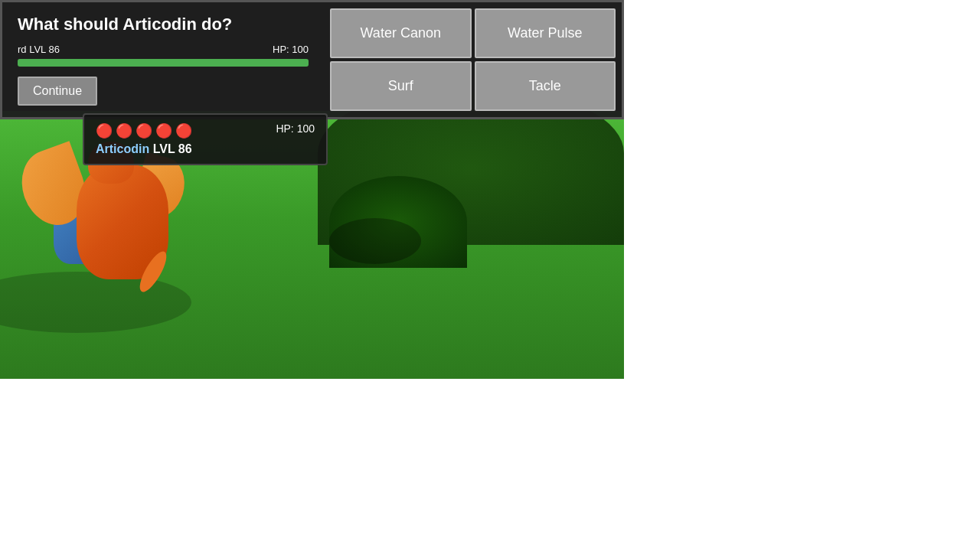  What do you see at coordinates (291, 49) in the screenshot?
I see `enemy-hp-display: HP: 100` at bounding box center [291, 49].